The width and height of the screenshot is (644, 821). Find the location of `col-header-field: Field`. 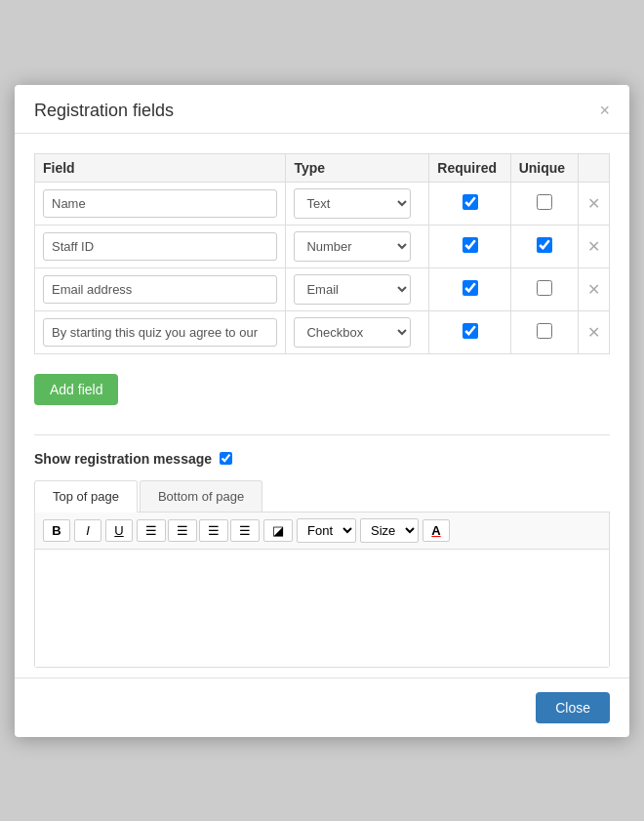

col-header-field: Field is located at coordinates (160, 168).